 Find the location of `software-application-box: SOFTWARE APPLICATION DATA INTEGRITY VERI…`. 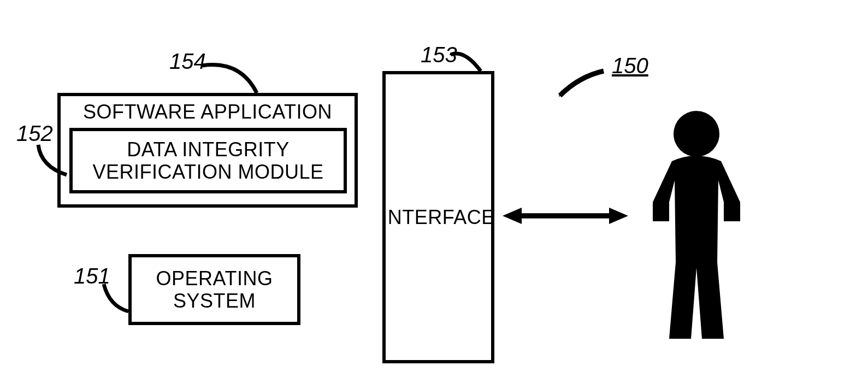

software-application-box: SOFTWARE APPLICATION DATA INTEGRITY VERI… is located at coordinates (208, 150).